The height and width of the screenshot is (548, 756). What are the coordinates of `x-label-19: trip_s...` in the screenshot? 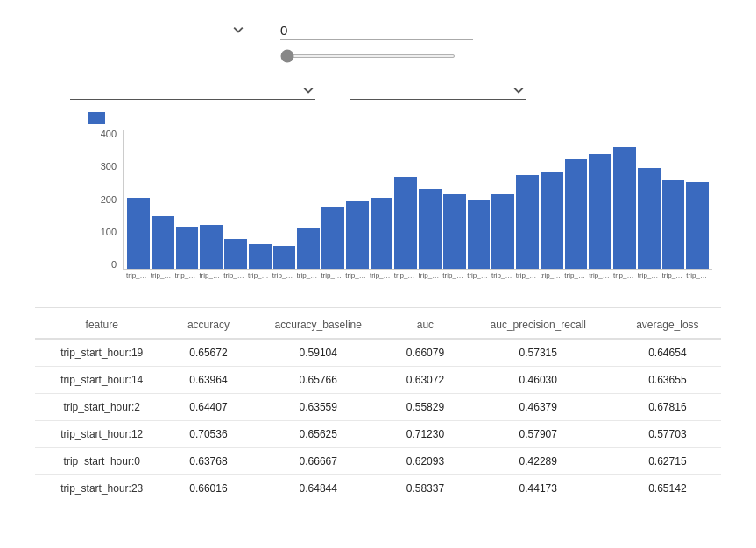 It's located at (600, 275).